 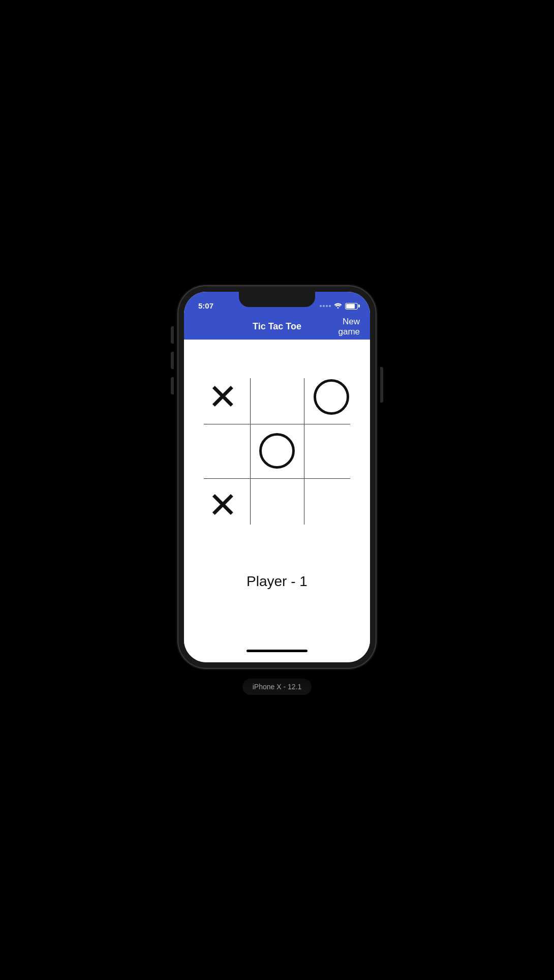 I want to click on status-time: 5:07, so click(x=204, y=306).